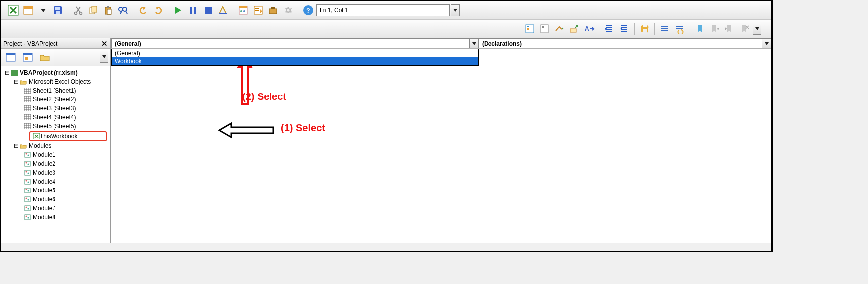 The height and width of the screenshot is (284, 868). What do you see at coordinates (530, 29) in the screenshot?
I see `list-props-icon` at bounding box center [530, 29].